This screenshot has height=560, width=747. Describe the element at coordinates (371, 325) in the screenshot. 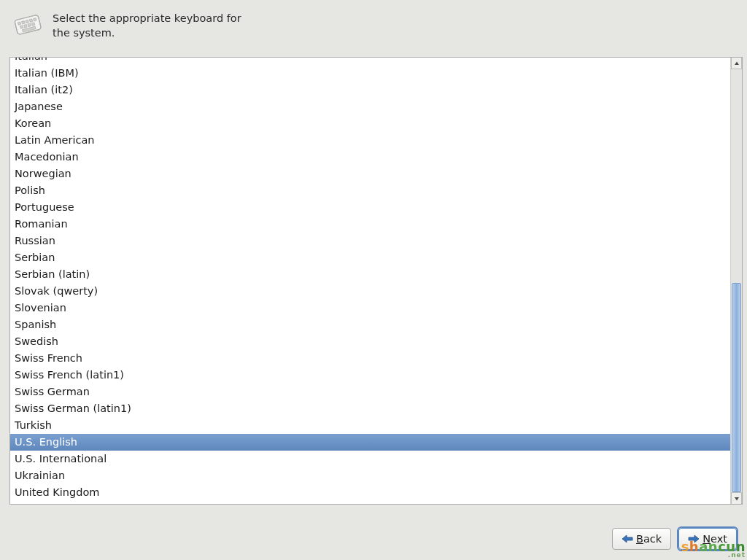

I see `list-item: Spanish` at that location.